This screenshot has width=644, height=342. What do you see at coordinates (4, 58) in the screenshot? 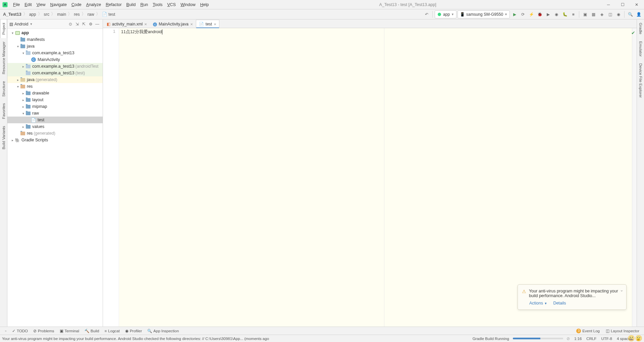
I see `tool-tab-resource-manager: Resource Manager` at bounding box center [4, 58].